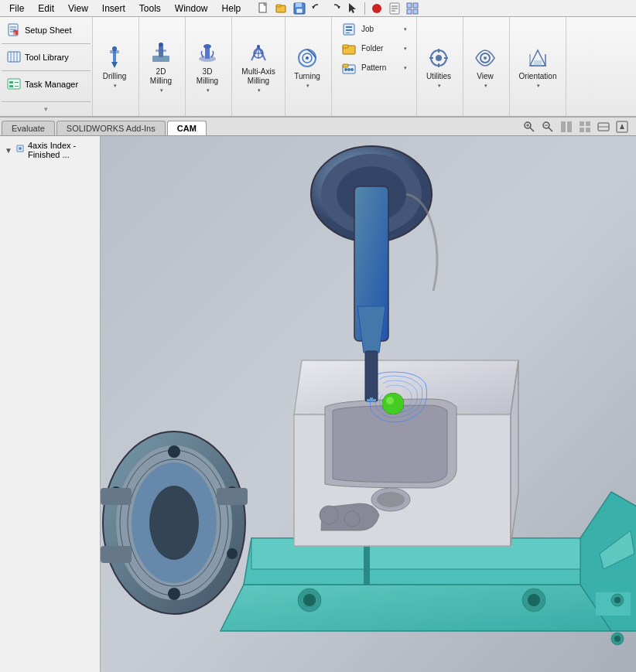  What do you see at coordinates (46, 84) in the screenshot?
I see `task-manager-button: Task Manager` at bounding box center [46, 84].